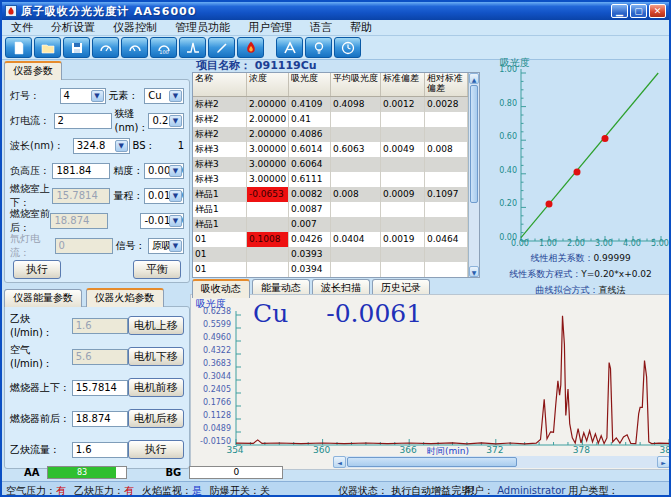 The height and width of the screenshot is (497, 671). Describe the element at coordinates (156, 418) in the screenshot. I see `motor-back-button: 电机后移` at that location.